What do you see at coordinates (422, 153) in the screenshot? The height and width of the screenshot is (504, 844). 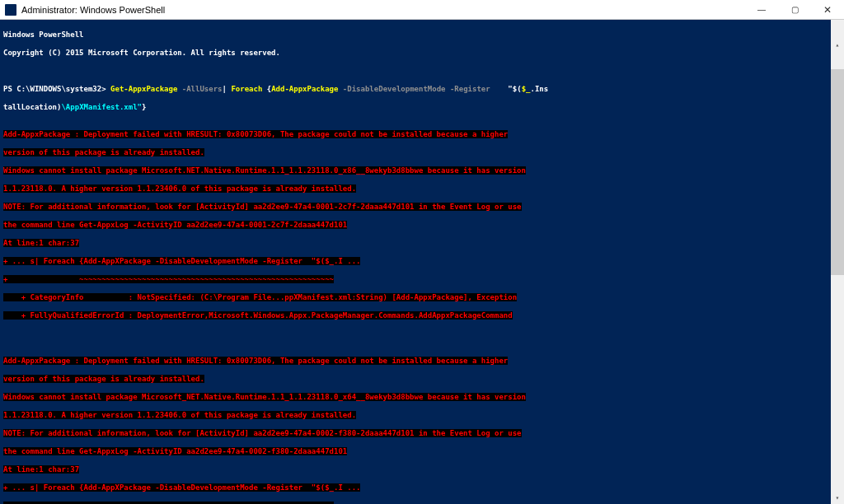 I see `error-1-l2: version of this package is already insta…` at bounding box center [422, 153].